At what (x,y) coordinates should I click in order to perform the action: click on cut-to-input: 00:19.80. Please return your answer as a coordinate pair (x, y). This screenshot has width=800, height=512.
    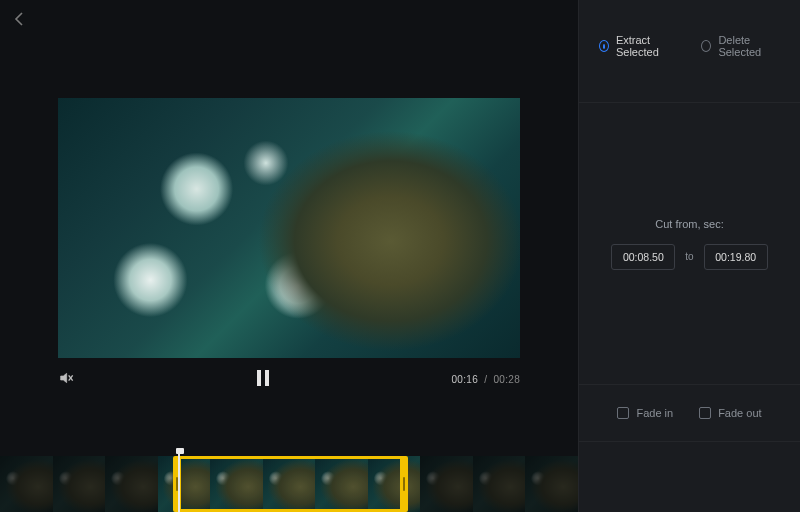
    Looking at the image, I should click on (736, 257).